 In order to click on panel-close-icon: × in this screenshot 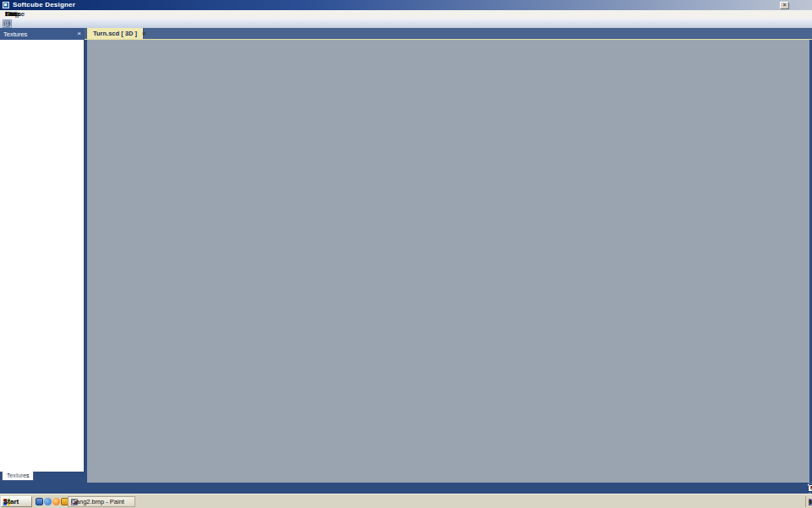, I will do `click(80, 34)`.